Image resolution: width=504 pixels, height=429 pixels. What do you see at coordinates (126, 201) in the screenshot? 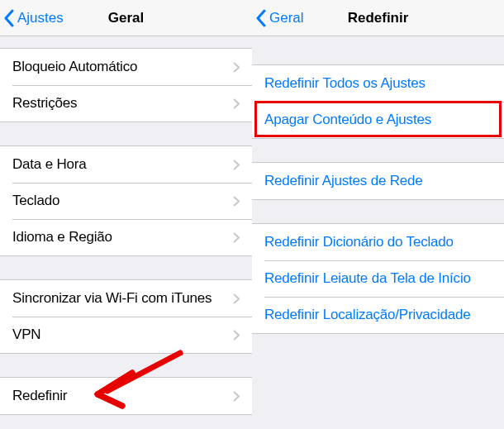
I see `row-teclado: Teclado` at bounding box center [126, 201].